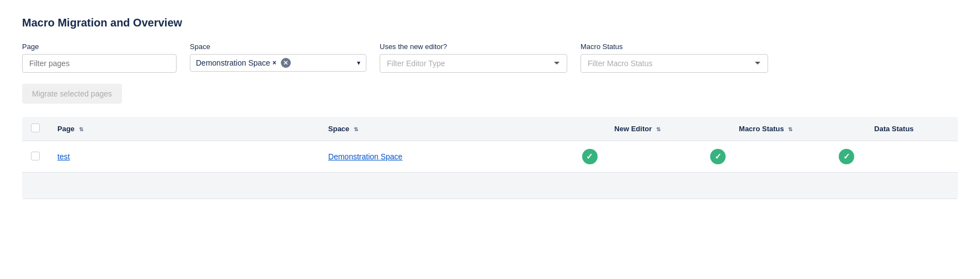  Describe the element at coordinates (590, 157) in the screenshot. I see `new-editor-status-icon: ✓` at that location.